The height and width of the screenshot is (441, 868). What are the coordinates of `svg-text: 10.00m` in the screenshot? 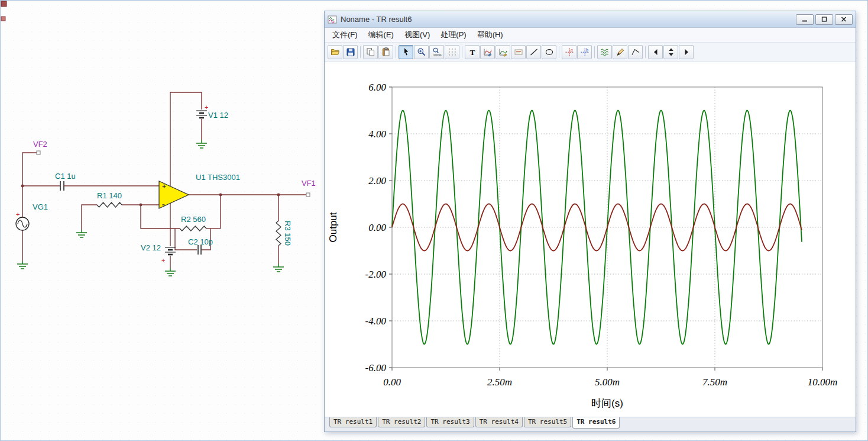 It's located at (823, 382).